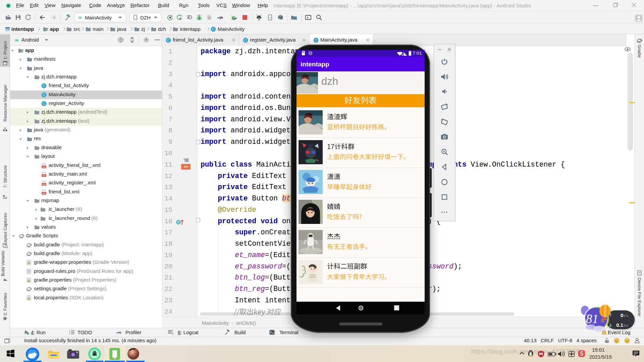  Describe the element at coordinates (180, 19) in the screenshot. I see `svg-text: A` at that location.